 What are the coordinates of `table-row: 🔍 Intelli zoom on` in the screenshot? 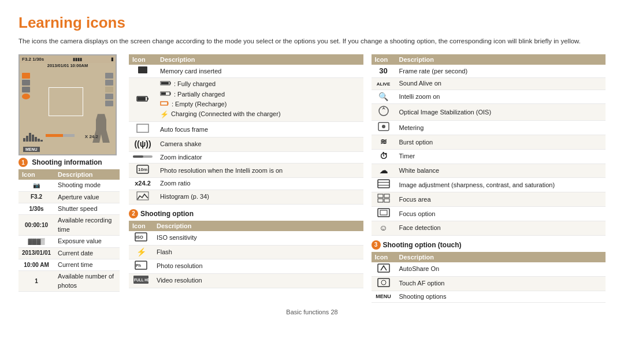 It's located at (489, 97).